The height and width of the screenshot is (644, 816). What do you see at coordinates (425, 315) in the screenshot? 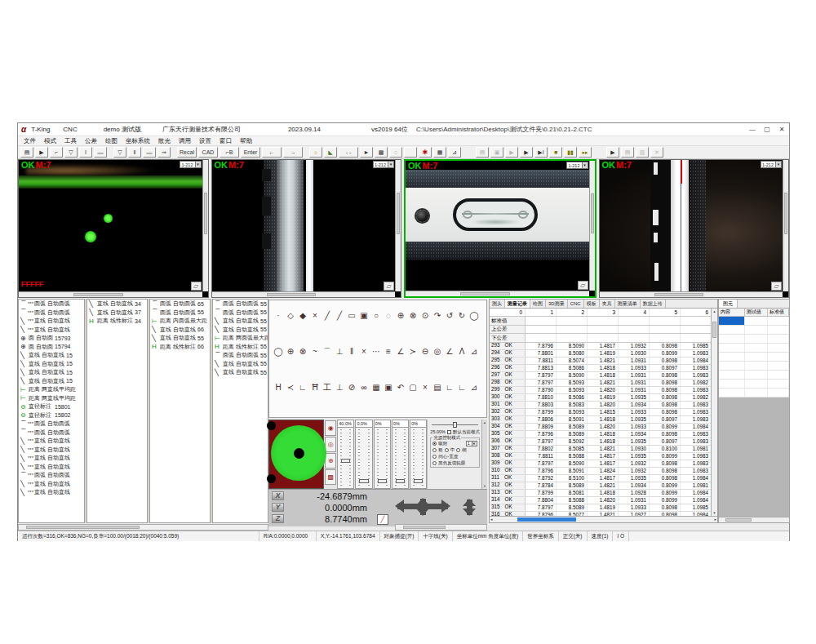
I see `measure-tool-icon: ⊙` at bounding box center [425, 315].